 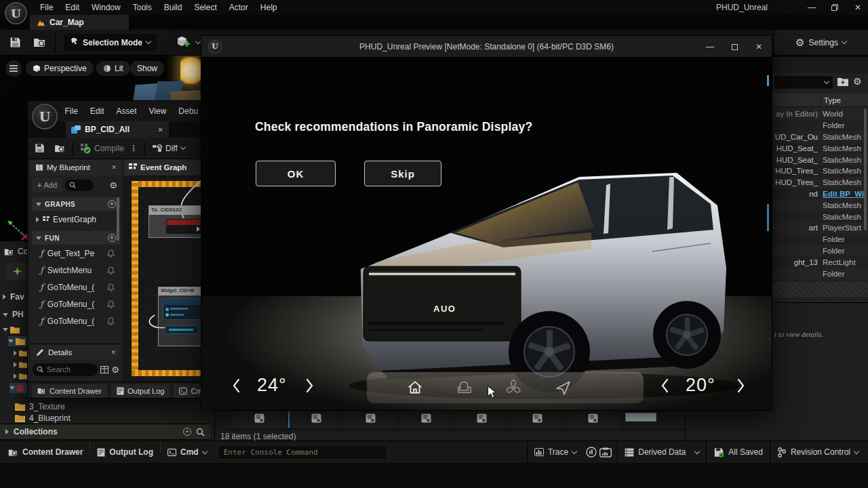 What do you see at coordinates (302, 453) in the screenshot?
I see `console-command-input` at bounding box center [302, 453].